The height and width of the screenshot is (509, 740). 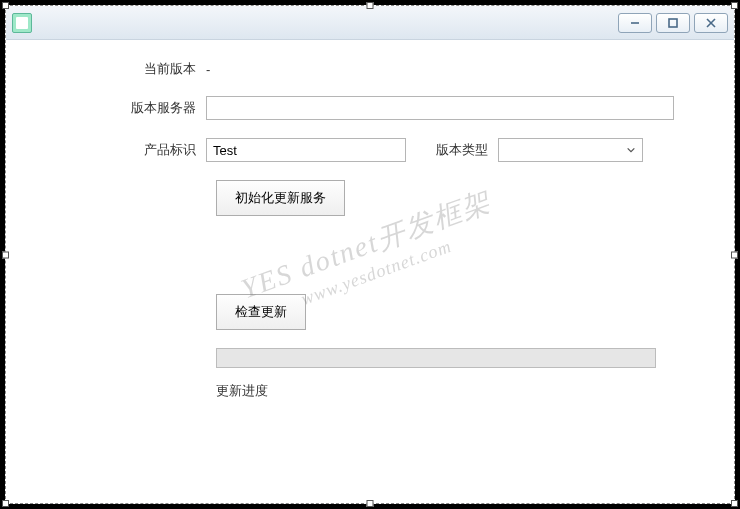 What do you see at coordinates (6, 504) in the screenshot?
I see `resize-handle-bottom-left` at bounding box center [6, 504].